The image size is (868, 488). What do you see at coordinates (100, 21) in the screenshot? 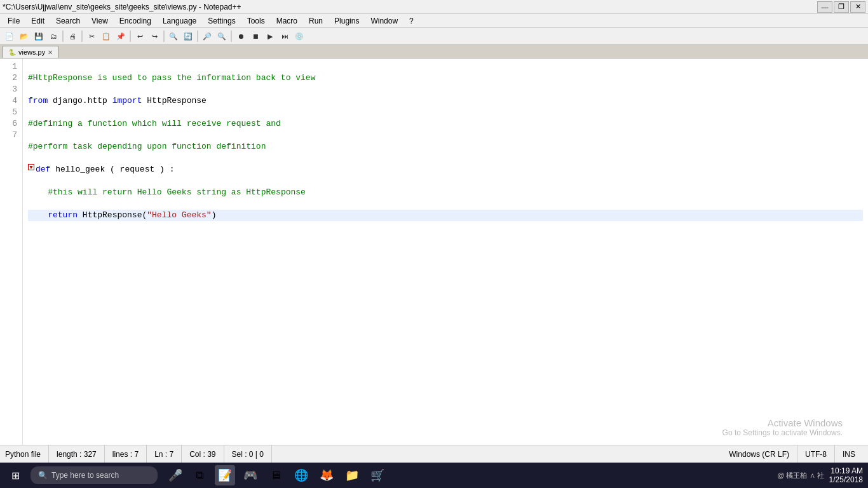
I see `menu-view: View` at bounding box center [100, 21].